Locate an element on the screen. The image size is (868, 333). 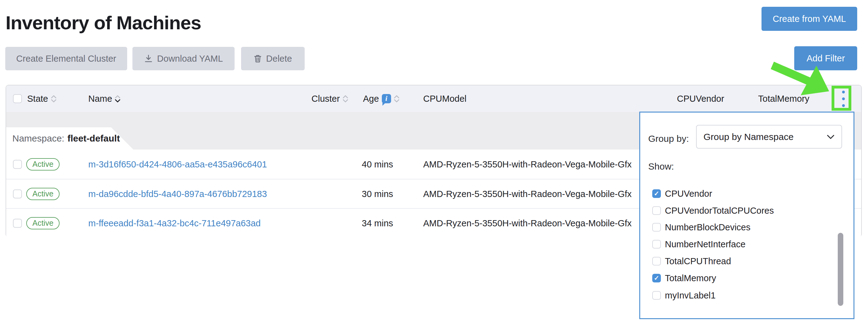
machine-name-link: m-da96cdde-bfd5-4a40-897a-4676bb729183 is located at coordinates (178, 194).